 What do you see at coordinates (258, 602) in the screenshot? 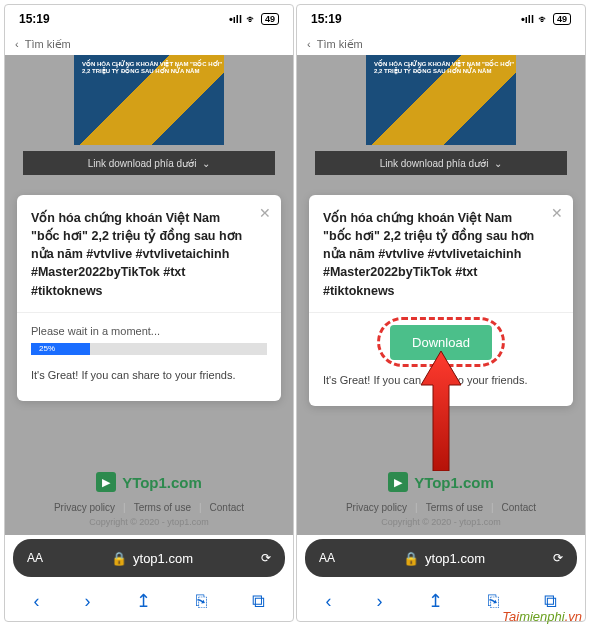
I see `tabs-button: ⧉` at bounding box center [258, 602].